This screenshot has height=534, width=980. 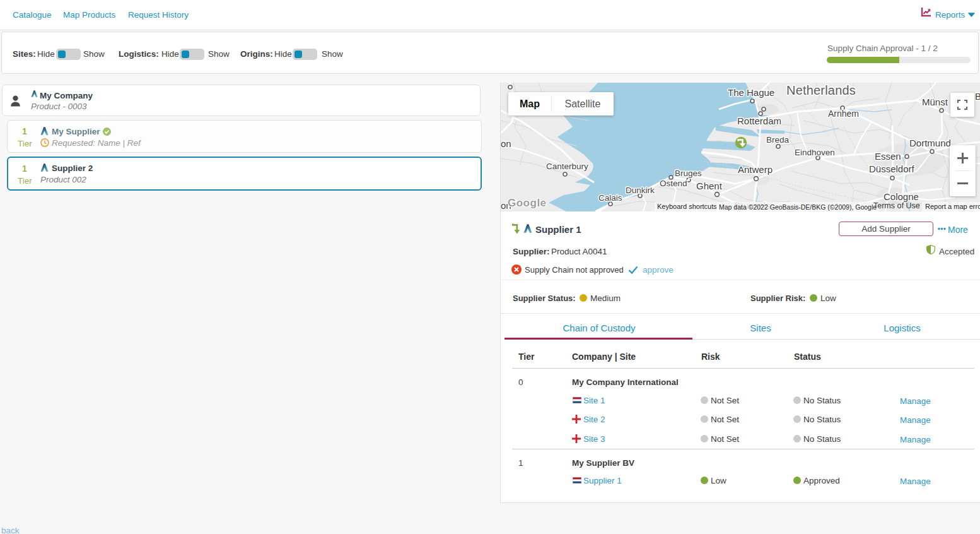 What do you see at coordinates (888, 157) in the screenshot?
I see `svg-text: Essen` at bounding box center [888, 157].